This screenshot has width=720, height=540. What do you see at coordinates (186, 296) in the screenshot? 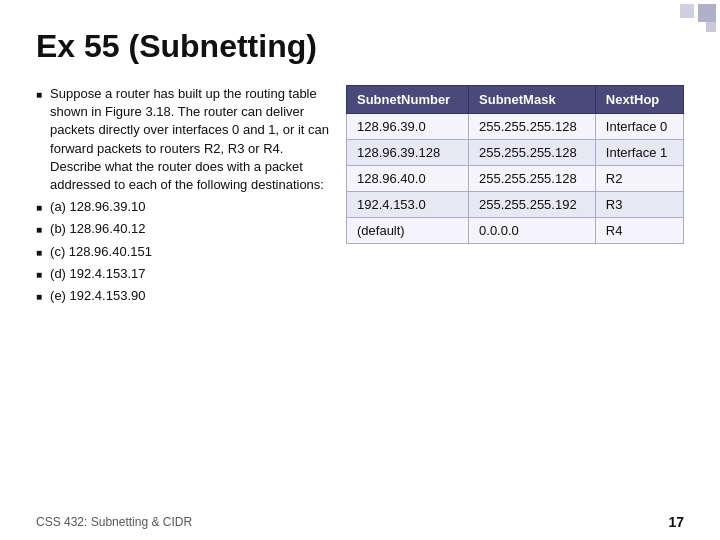
I see `list-item: ■(e) 192.4.153.90` at bounding box center [186, 296].